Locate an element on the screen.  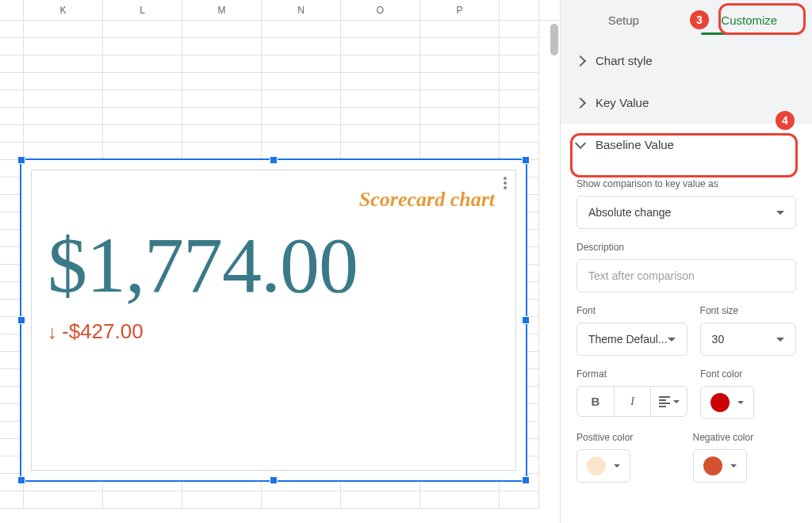
scrollbar-thumb is located at coordinates (554, 40).